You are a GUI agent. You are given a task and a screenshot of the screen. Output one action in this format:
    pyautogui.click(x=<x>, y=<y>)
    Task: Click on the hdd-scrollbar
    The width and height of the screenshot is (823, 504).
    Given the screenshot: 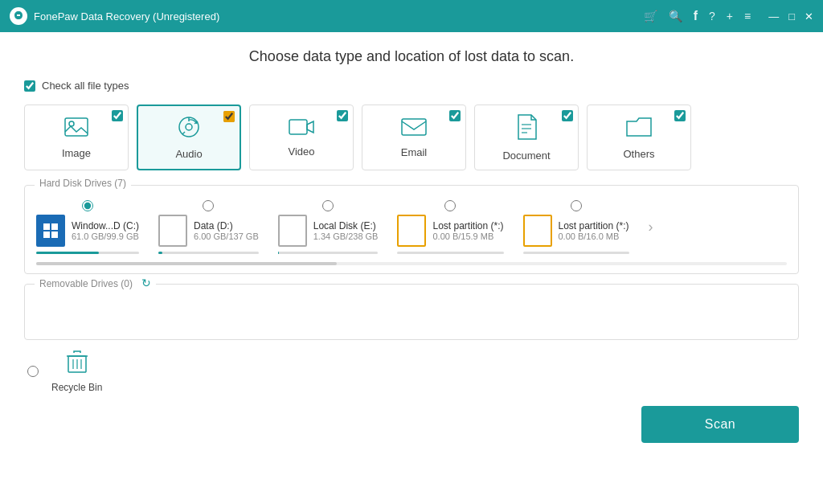 What is the action you would take?
    pyautogui.click(x=412, y=264)
    